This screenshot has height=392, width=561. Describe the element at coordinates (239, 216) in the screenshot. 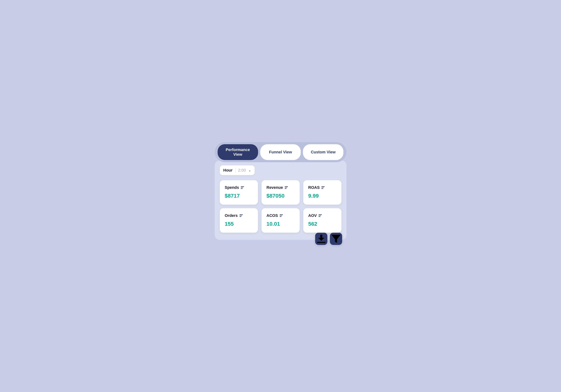

I see `metric-header-orders: Orders` at that location.